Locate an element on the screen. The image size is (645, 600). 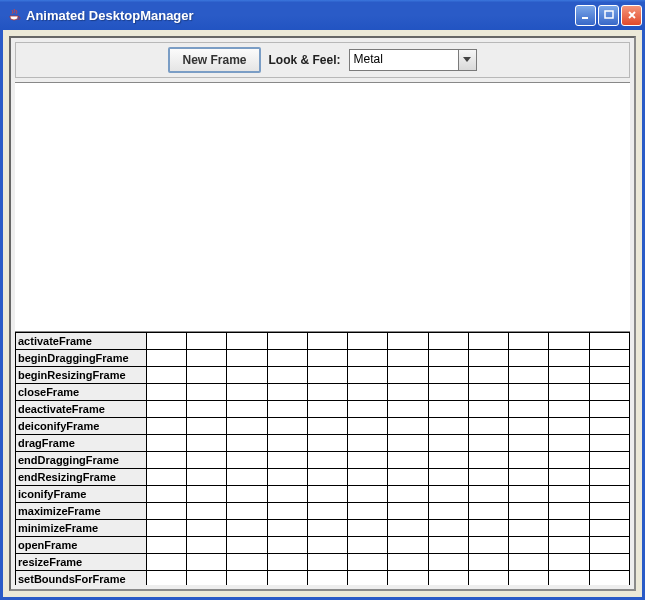
table-row: minimizeFrame is located at coordinates (323, 528).